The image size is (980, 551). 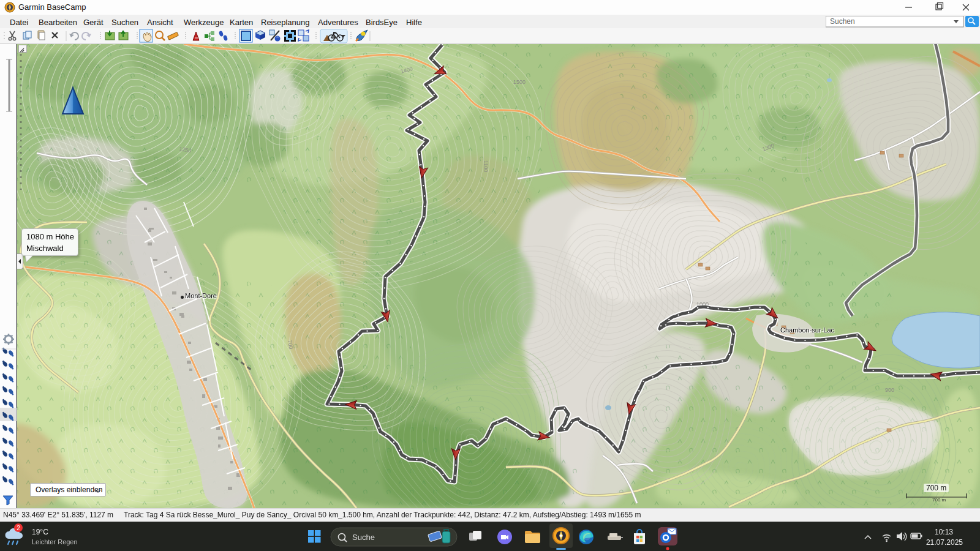 What do you see at coordinates (889, 390) in the screenshot?
I see `svg-text: 900` at bounding box center [889, 390].